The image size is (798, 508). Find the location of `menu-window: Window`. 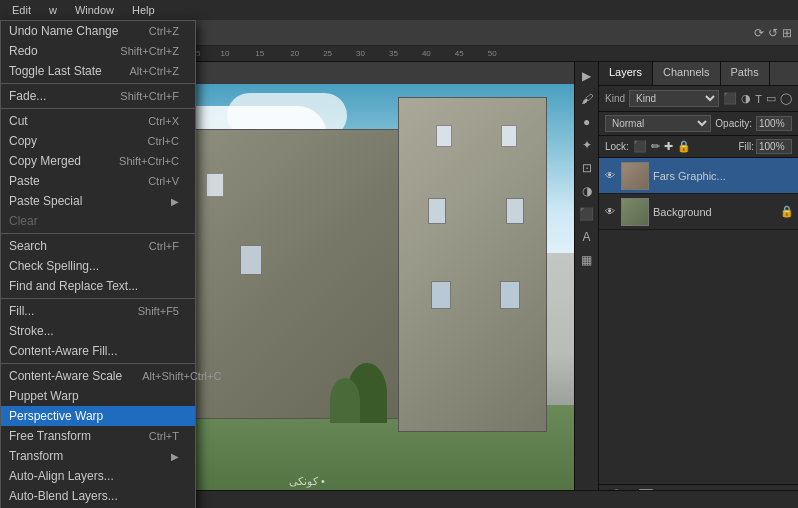

menu-window: Window is located at coordinates (94, 10).